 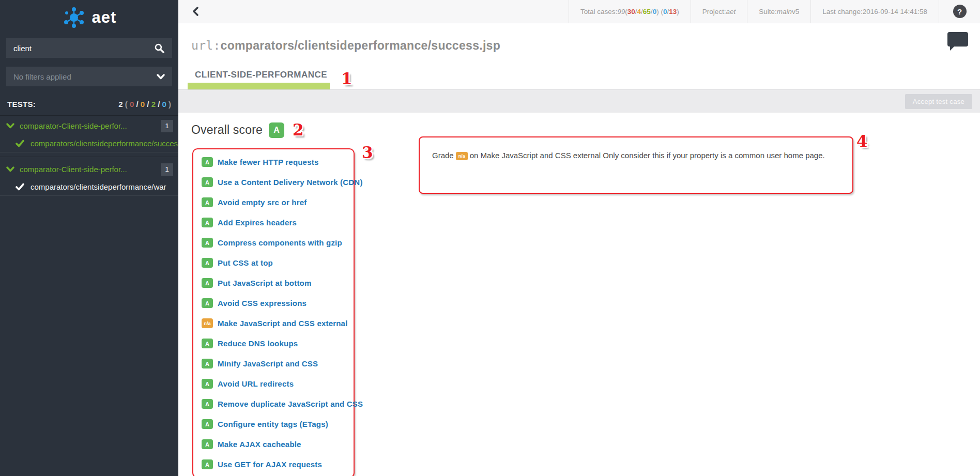 I want to click on tab-client-side-performance: CLIENT-SIDE-PERFORMANCE, so click(x=258, y=80).